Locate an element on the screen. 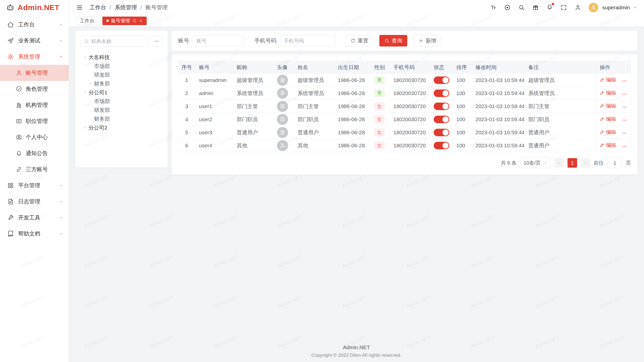 This screenshot has height=362, width=644. logo: Admin.NET is located at coordinates (34, 8).